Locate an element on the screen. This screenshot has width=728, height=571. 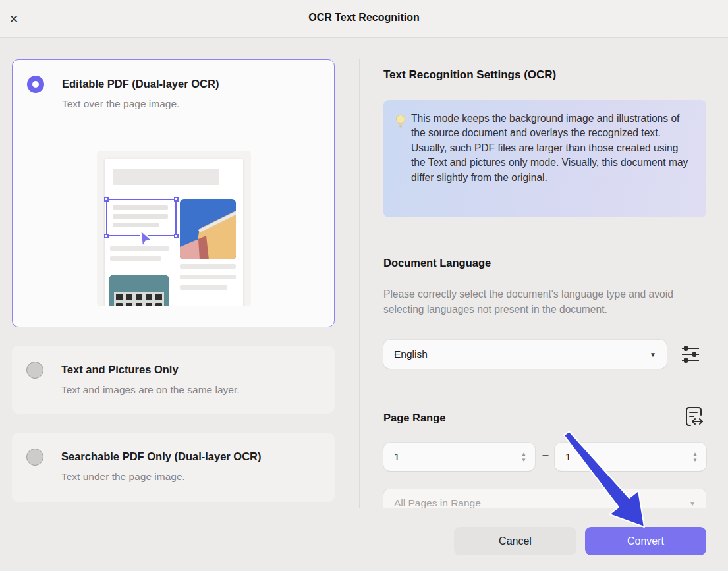
convert-button: Convert is located at coordinates (646, 541).